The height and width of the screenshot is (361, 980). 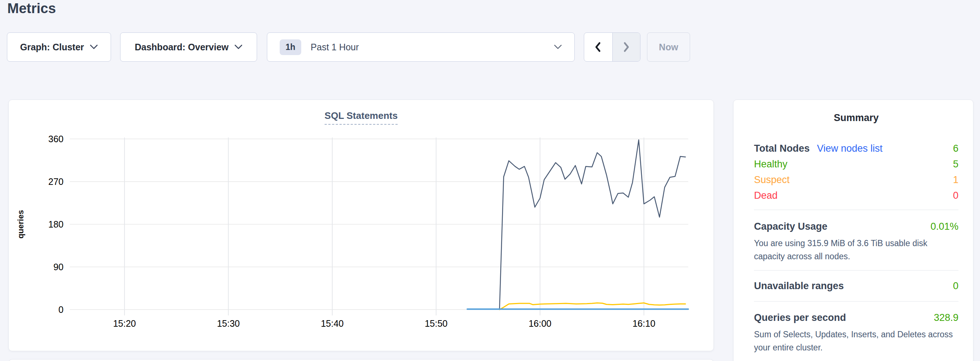 What do you see at coordinates (56, 224) in the screenshot?
I see `y-tick-label: 180` at bounding box center [56, 224].